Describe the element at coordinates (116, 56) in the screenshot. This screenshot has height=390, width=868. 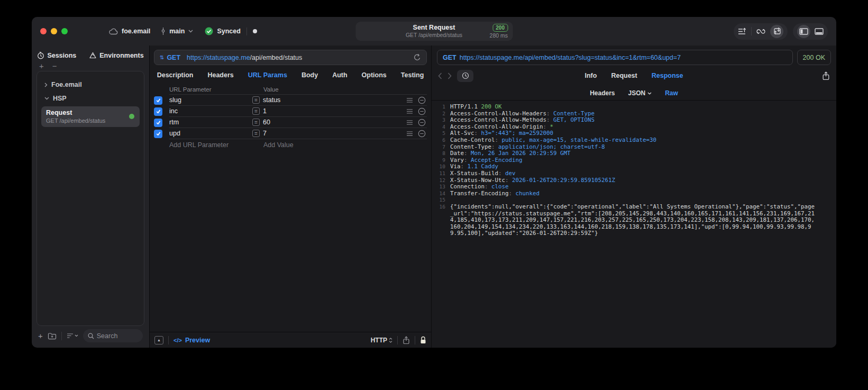
I see `tab-environments: Environments` at that location.